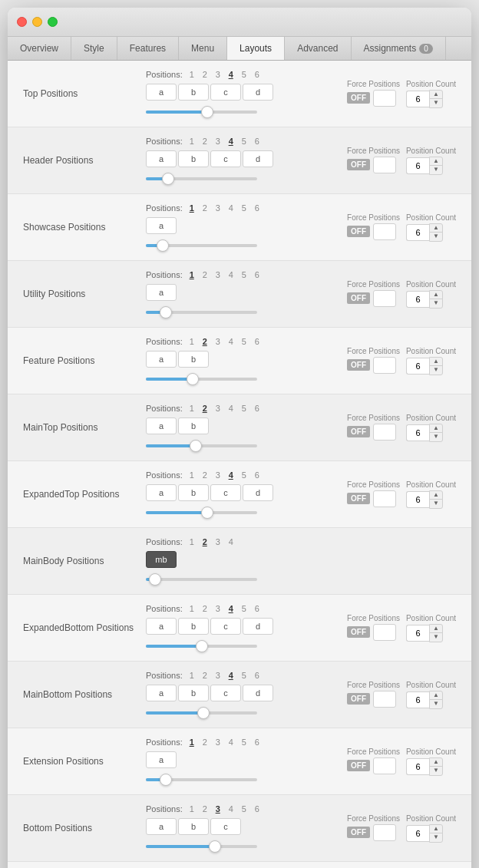  Describe the element at coordinates (203, 48) in the screenshot. I see `tab-menu: Menu` at that location.